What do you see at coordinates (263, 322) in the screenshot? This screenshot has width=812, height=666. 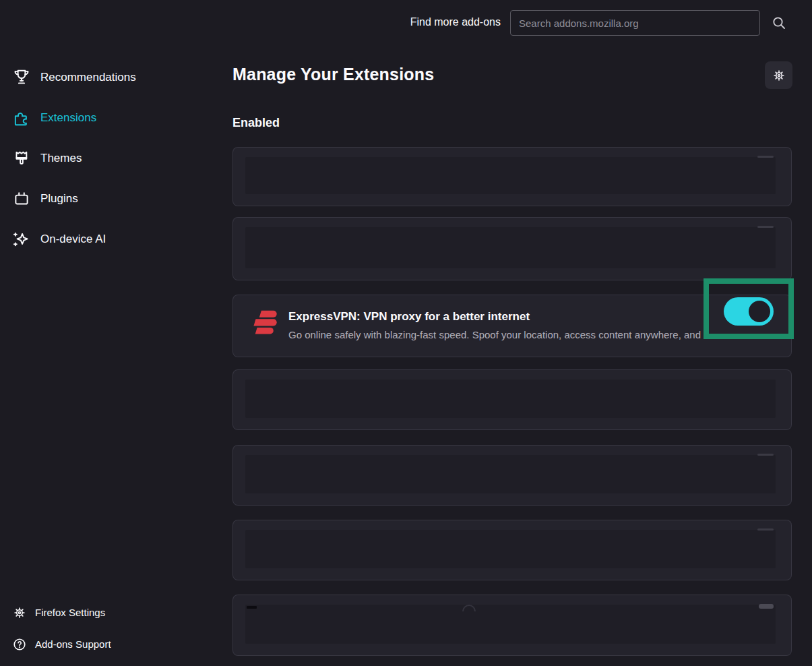 I see `expressvpn-logo` at bounding box center [263, 322].